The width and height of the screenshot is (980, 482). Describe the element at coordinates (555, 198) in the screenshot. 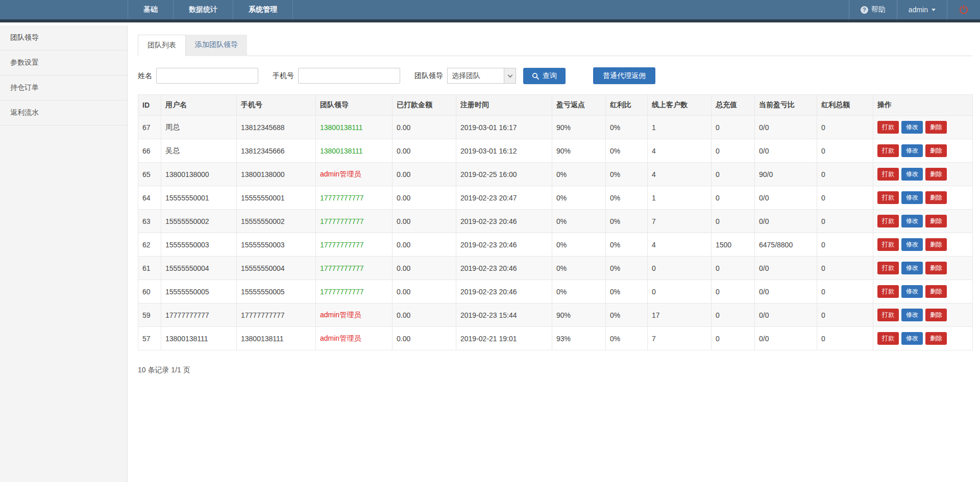

I see `table-row: 641555555000115555550001177777777770.002…` at that location.